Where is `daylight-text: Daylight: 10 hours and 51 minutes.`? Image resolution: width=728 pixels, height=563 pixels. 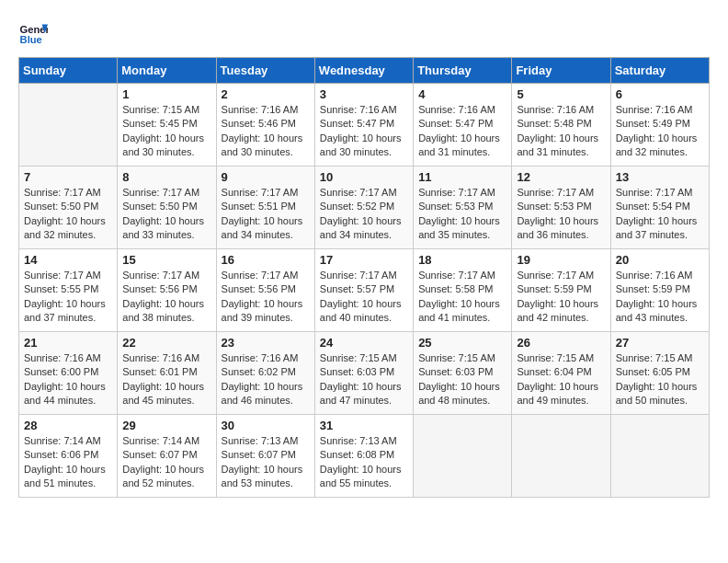
daylight-text: Daylight: 10 hours and 51 minutes. is located at coordinates (68, 477).